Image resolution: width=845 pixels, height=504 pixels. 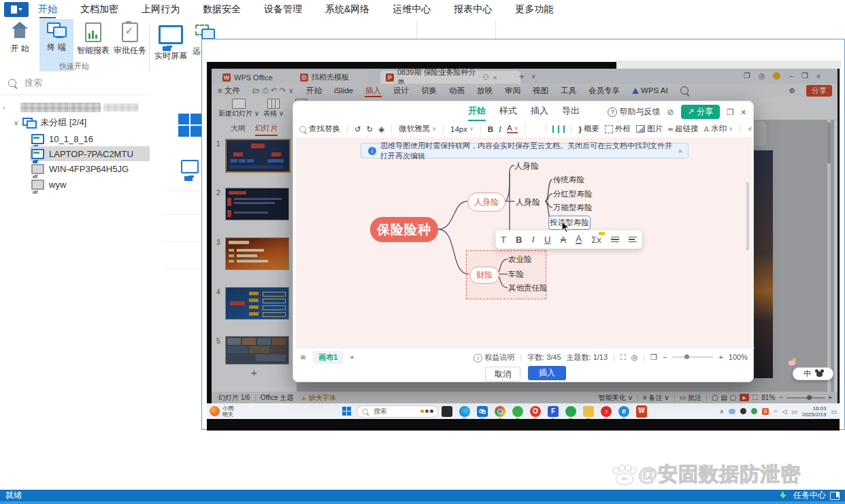 I want to click on taskbar-app-f: F, so click(x=553, y=411).